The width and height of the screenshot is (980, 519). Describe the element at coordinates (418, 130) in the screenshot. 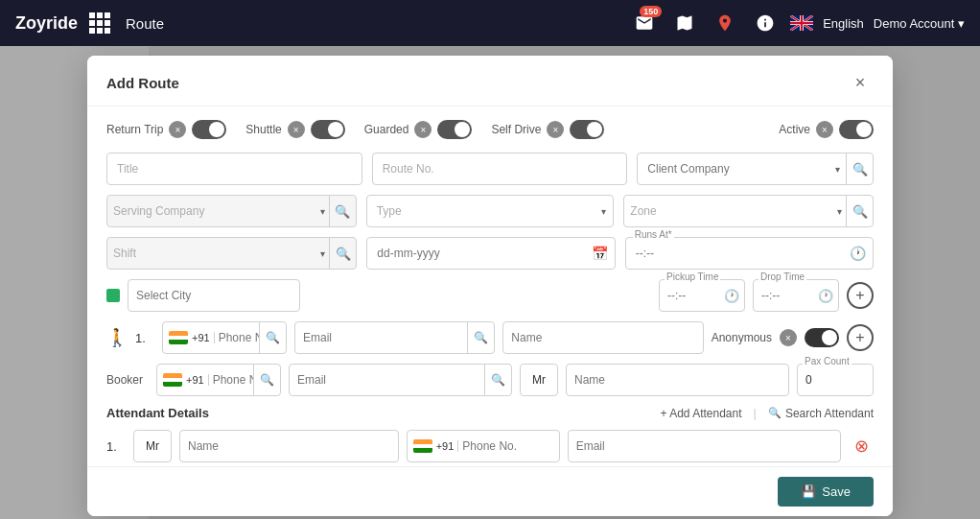

I see `guarded-toggle-item: Guarded ×` at that location.